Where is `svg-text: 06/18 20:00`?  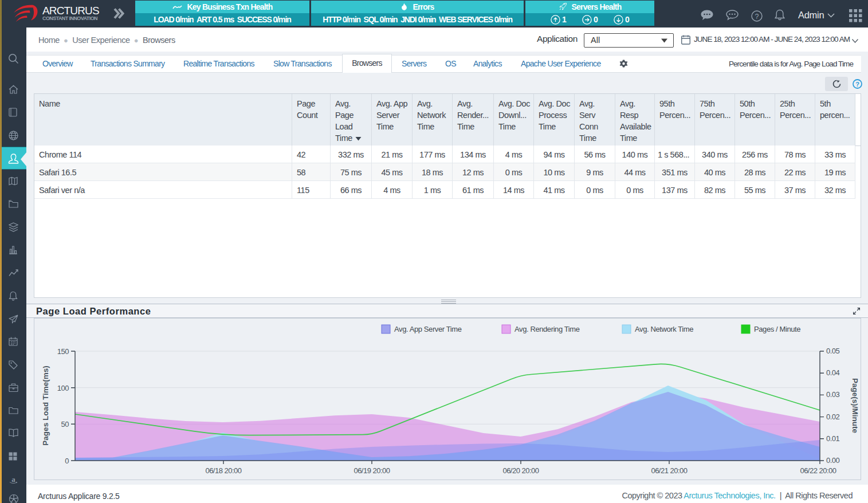 svg-text: 06/18 20:00 is located at coordinates (223, 471).